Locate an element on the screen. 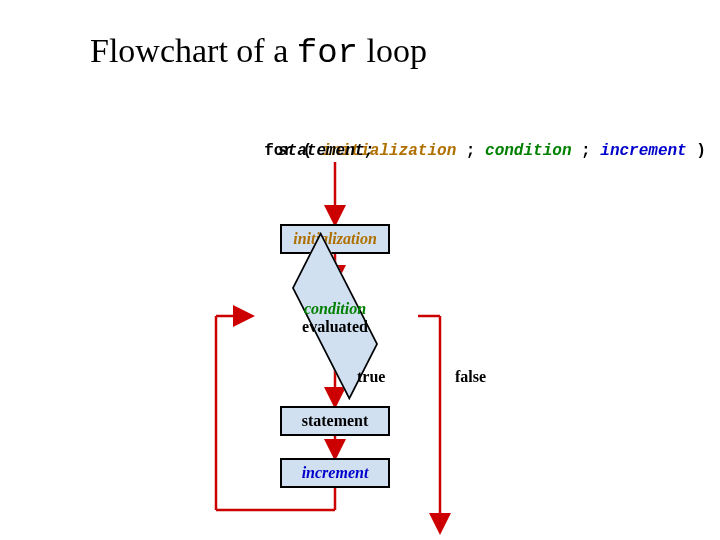 The height and width of the screenshot is (540, 720). statement-label: statement is located at coordinates (336, 421).